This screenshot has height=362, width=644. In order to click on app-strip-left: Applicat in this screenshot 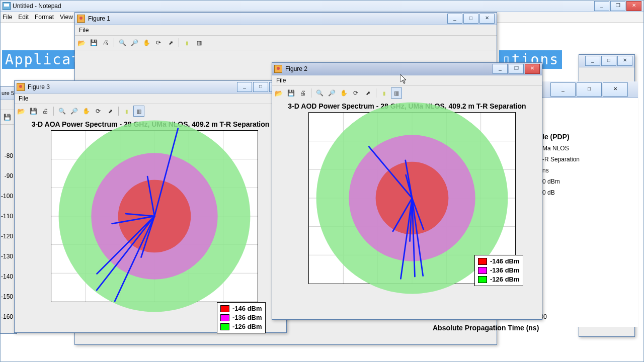, I will do `click(43, 59)`.